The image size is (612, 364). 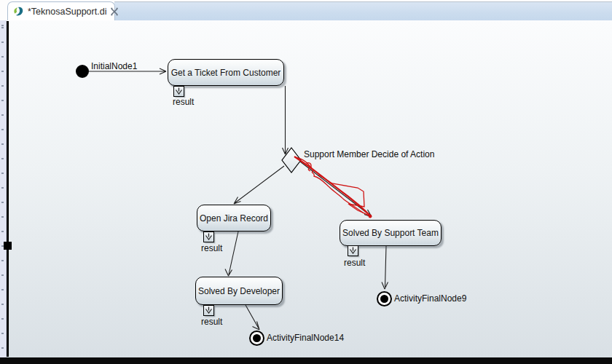 What do you see at coordinates (208, 237) in the screenshot?
I see `output-pin-open-jira` at bounding box center [208, 237].